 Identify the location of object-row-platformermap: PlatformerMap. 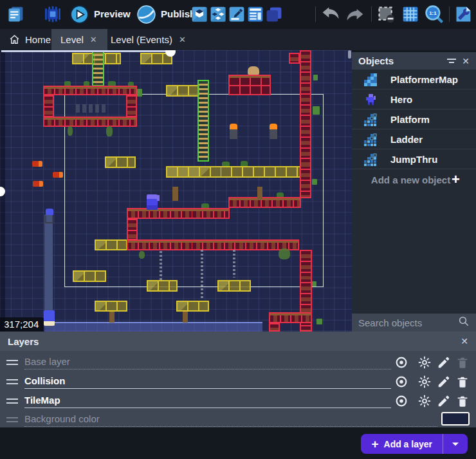
(414, 80).